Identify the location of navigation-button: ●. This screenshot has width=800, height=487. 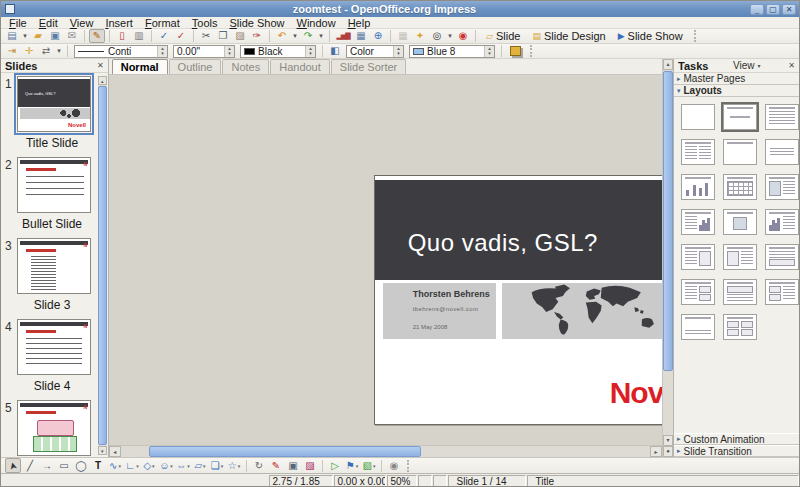
(668, 452).